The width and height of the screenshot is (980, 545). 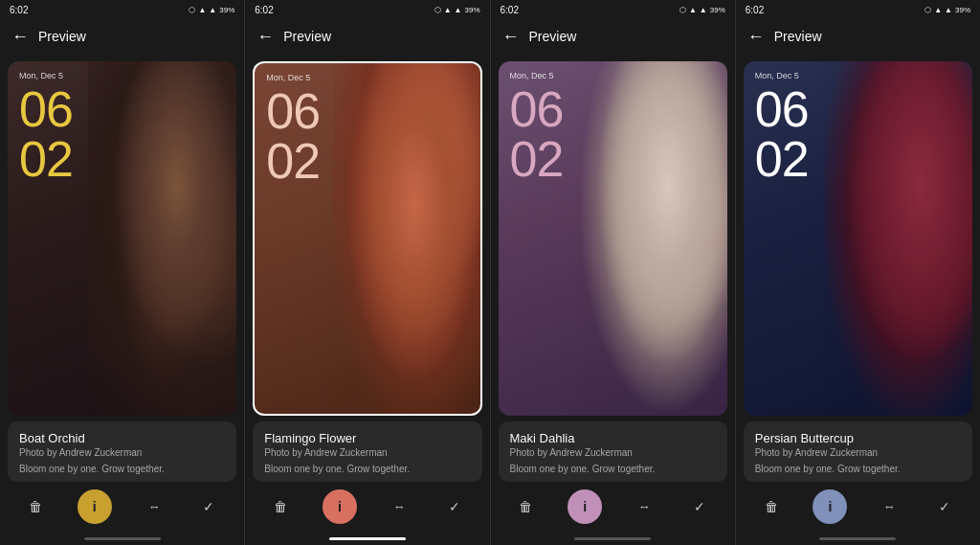 What do you see at coordinates (858, 159) in the screenshot?
I see `clock-minute-buttercup: 02` at bounding box center [858, 159].